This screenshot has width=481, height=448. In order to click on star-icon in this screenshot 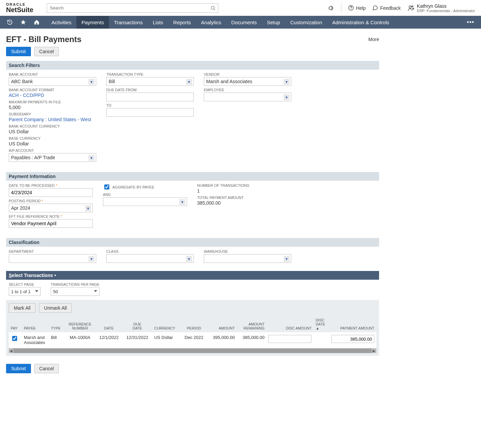, I will do `click(23, 22)`.